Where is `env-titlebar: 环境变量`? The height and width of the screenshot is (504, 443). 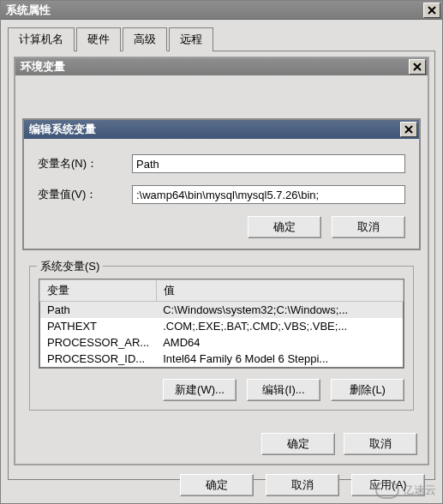
env-titlebar: 环境变量 is located at coordinates (221, 67).